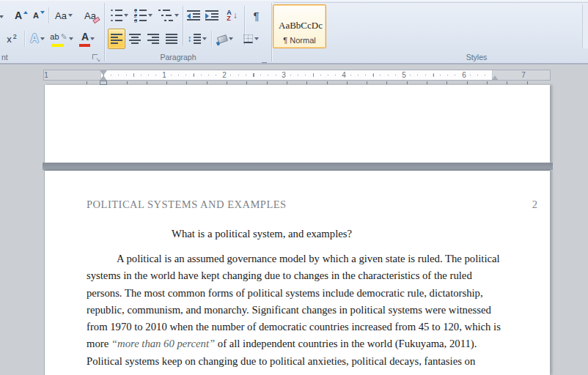 The image size is (588, 375). What do you see at coordinates (153, 39) in the screenshot?
I see `align-right-button` at bounding box center [153, 39].